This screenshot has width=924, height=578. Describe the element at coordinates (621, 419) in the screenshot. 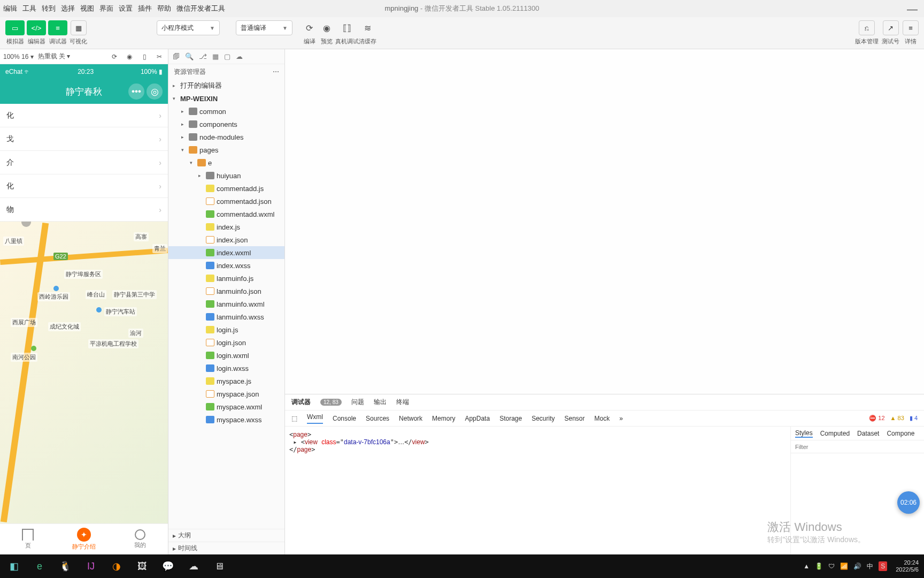

I see `more-tabs-icon: »` at that location.